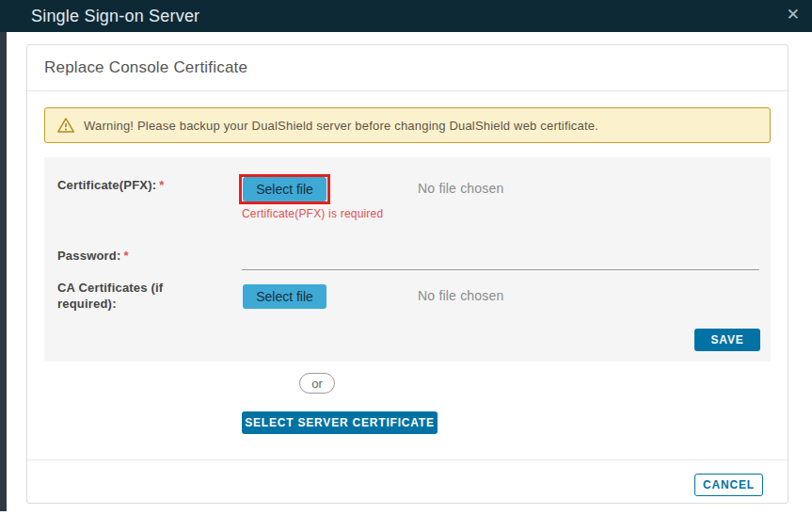 This screenshot has height=515, width=812. Describe the element at coordinates (793, 15) in the screenshot. I see `close-icon: ✕` at that location.